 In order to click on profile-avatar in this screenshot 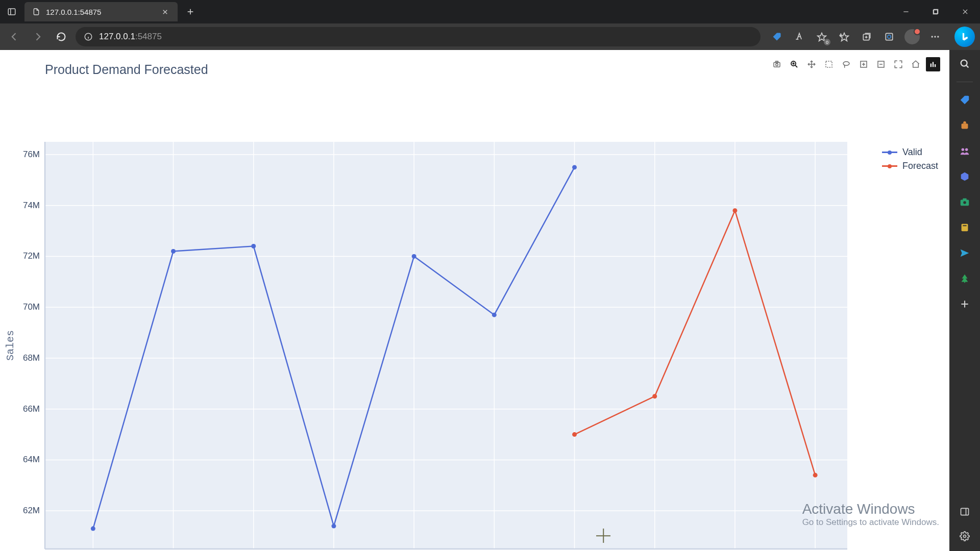, I will do `click(912, 37)`.